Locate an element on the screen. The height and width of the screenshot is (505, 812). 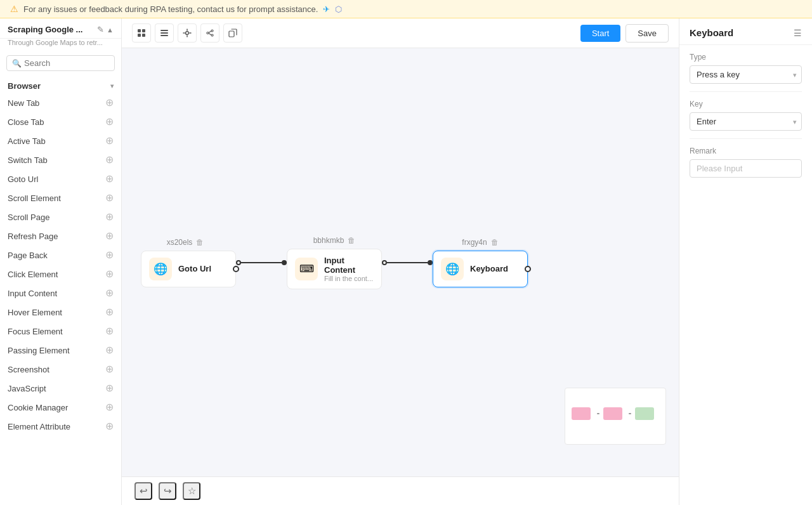
sidebar-item-label: Element Attribute is located at coordinates (39, 426).